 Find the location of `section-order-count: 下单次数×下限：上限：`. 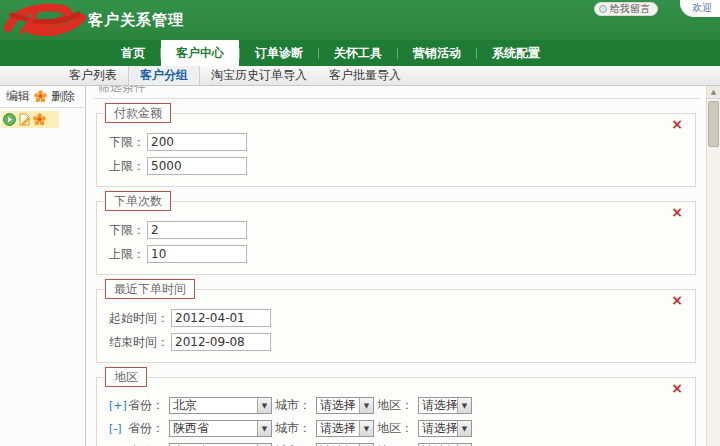

section-order-count: 下单次数×下限：上限： is located at coordinates (396, 238).